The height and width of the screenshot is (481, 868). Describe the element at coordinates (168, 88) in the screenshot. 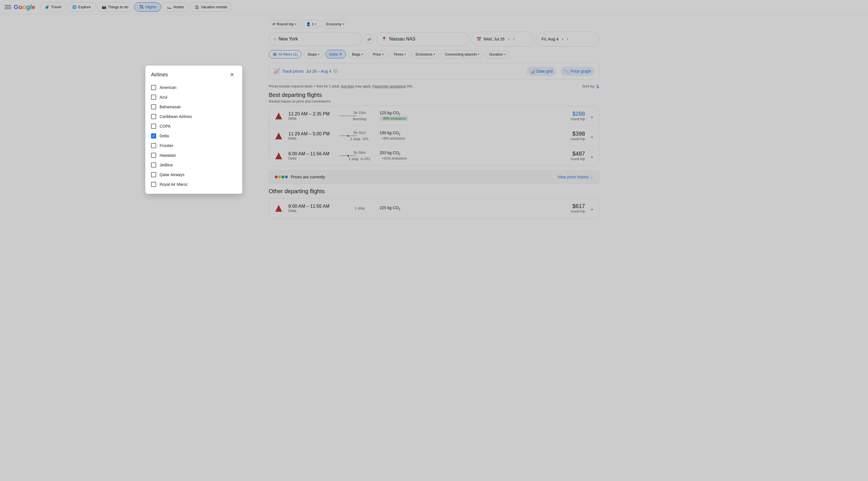

I see `airline-item-label: American` at that location.